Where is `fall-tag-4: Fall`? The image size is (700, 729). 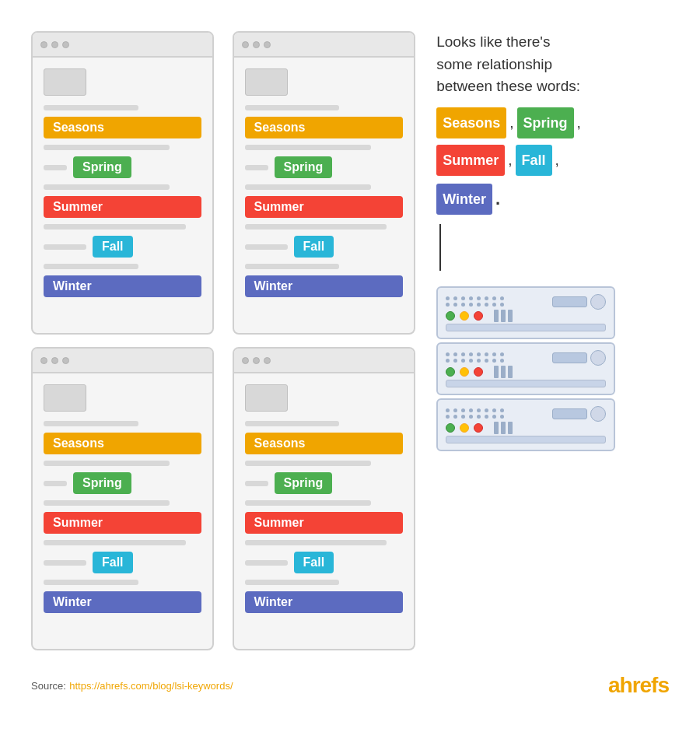
fall-tag-4: Fall is located at coordinates (314, 563).